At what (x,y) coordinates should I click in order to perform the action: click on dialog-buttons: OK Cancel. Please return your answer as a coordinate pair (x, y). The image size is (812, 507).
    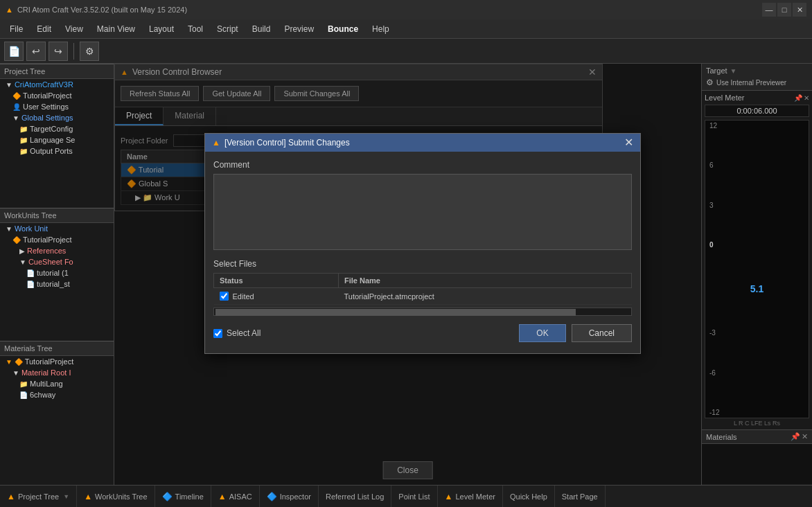
    Looking at the image, I should click on (575, 333).